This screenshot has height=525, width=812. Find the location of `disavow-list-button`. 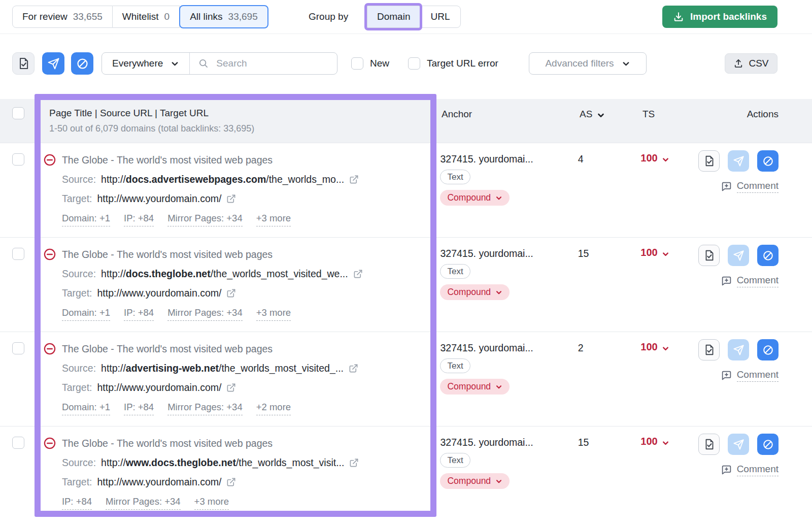

disavow-list-button is located at coordinates (23, 63).